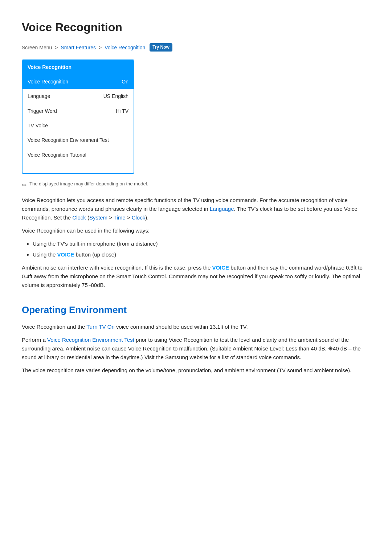 This screenshot has height=554, width=392. I want to click on turn-tv-on-link: Turn TV On, so click(101, 327).